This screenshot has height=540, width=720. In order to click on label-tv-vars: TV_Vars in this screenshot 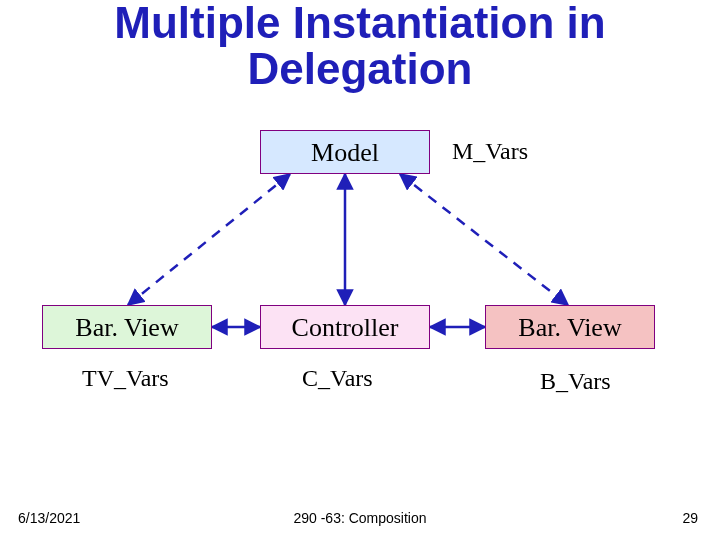, I will do `click(126, 378)`.